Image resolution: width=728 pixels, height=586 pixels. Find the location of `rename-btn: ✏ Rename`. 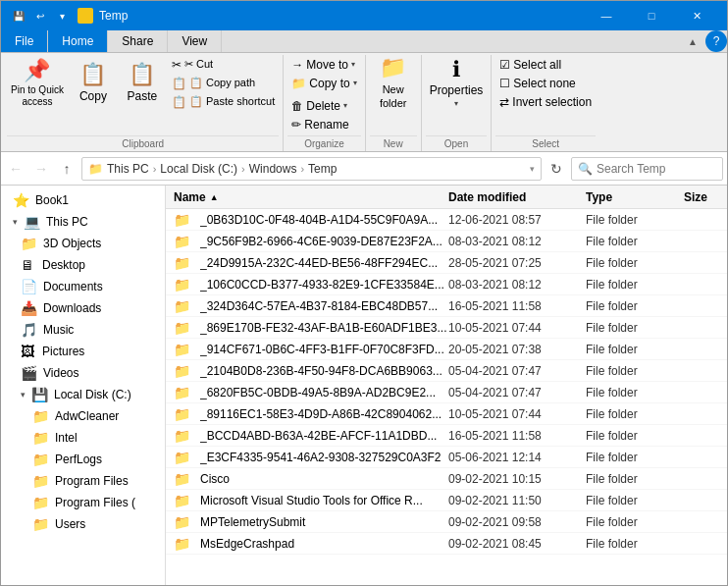

rename-btn: ✏ Rename is located at coordinates (324, 124).